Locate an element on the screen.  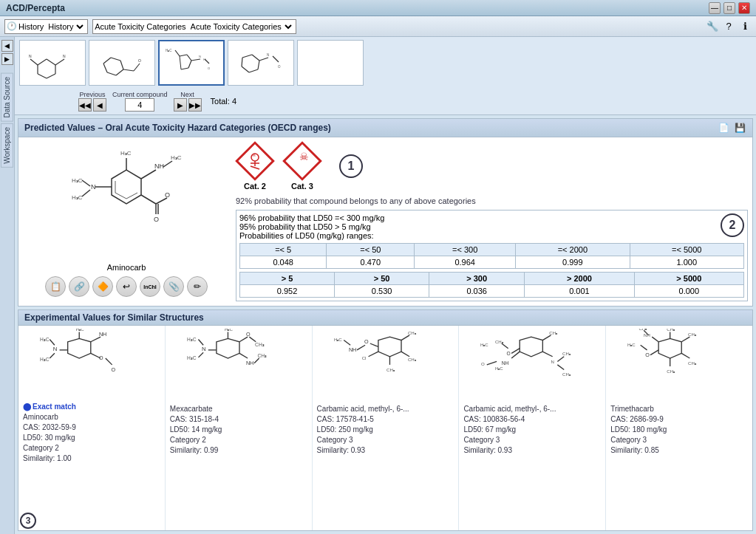
attach-btn: 📎 is located at coordinates (174, 287).